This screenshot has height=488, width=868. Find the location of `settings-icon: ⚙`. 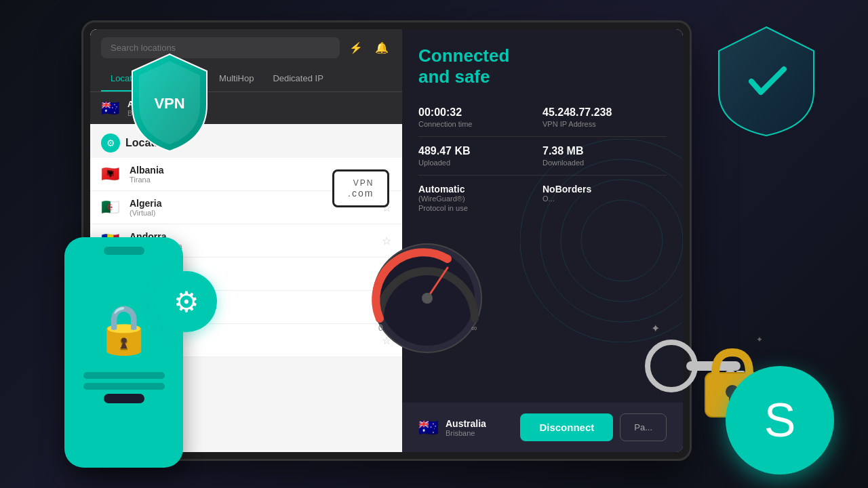

settings-icon: ⚙ is located at coordinates (111, 143).